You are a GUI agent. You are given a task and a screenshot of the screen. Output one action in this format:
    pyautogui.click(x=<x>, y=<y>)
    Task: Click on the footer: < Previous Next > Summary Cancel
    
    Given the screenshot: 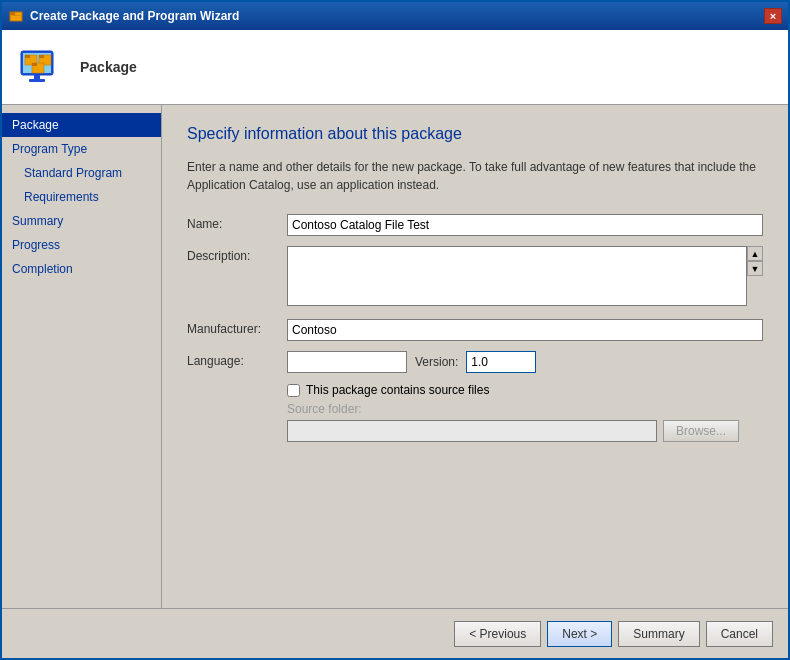 What is the action you would take?
    pyautogui.click(x=395, y=633)
    